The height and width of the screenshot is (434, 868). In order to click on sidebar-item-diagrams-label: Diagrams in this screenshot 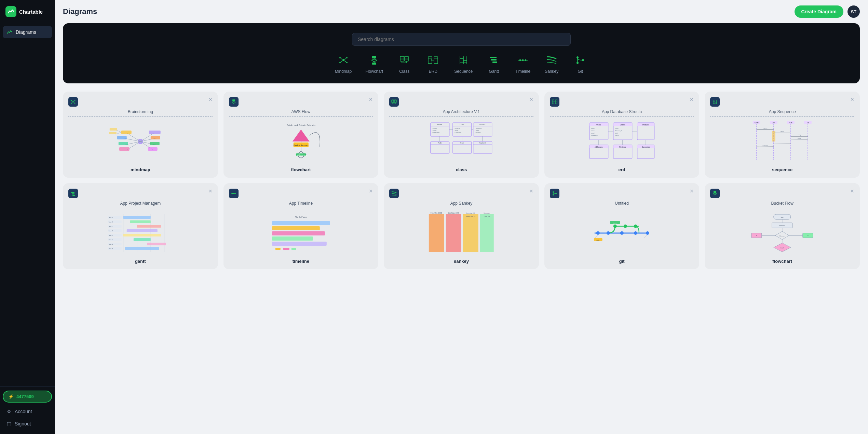, I will do `click(26, 32)`.